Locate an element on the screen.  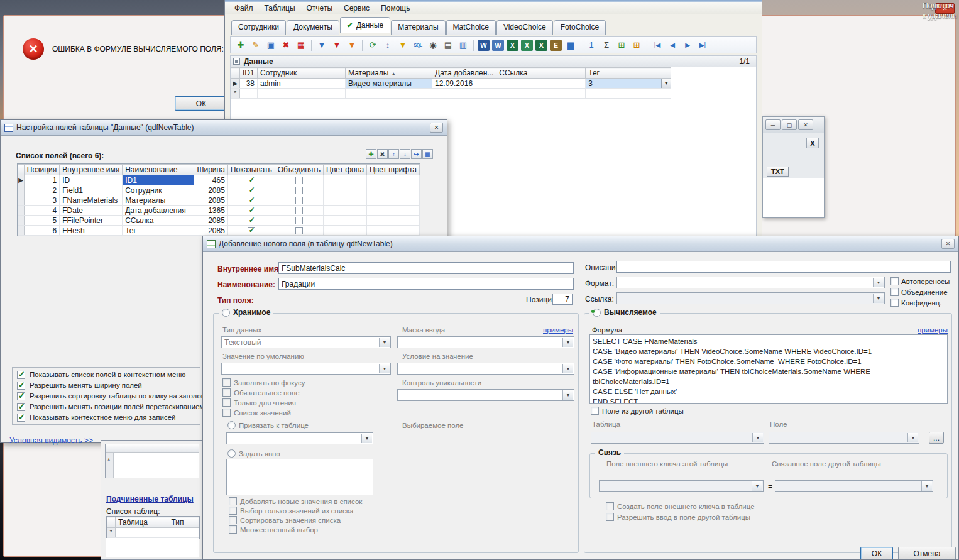
fill-on-focus-checkbox is located at coordinates (226, 382).